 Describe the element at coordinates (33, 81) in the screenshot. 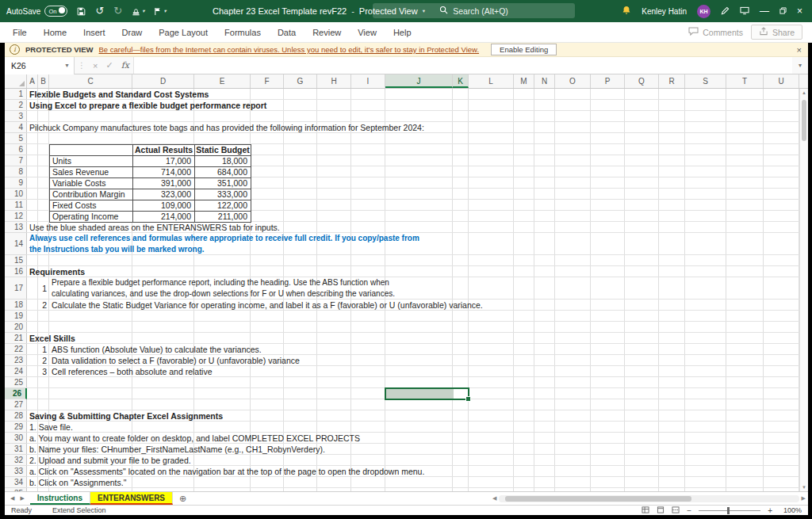

I see `column-header-A: A` at that location.